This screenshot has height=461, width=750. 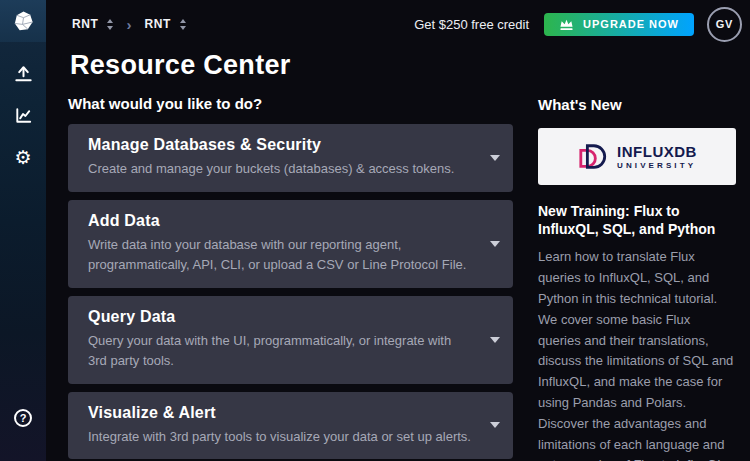 What do you see at coordinates (23, 418) in the screenshot?
I see `question-mark-icon: ?` at bounding box center [23, 418].